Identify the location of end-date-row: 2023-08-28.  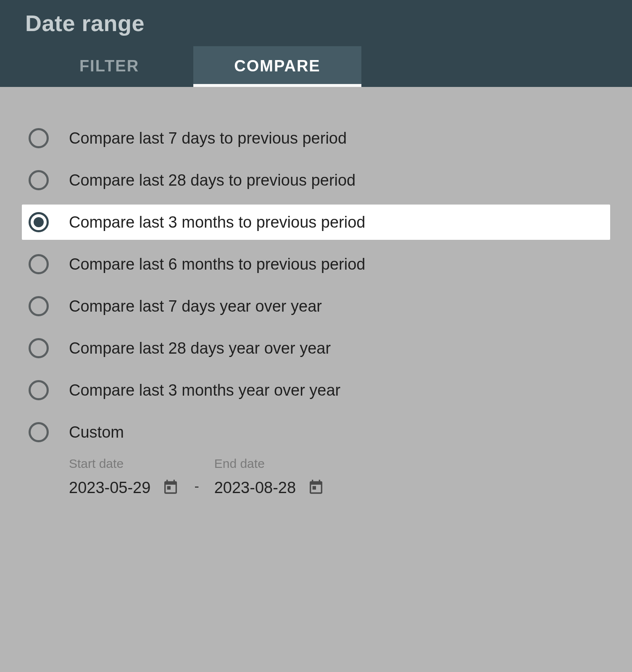
(269, 488).